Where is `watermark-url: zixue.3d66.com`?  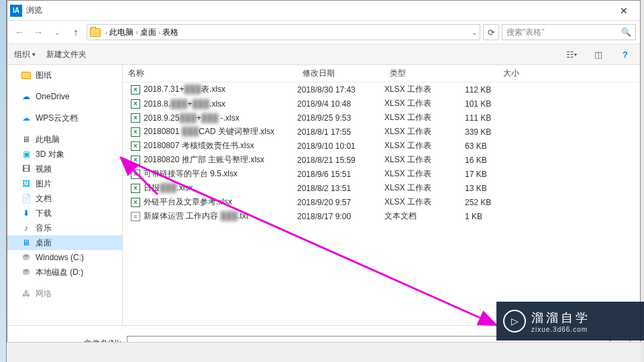
watermark-url: zixue.3d66.com is located at coordinates (561, 330).